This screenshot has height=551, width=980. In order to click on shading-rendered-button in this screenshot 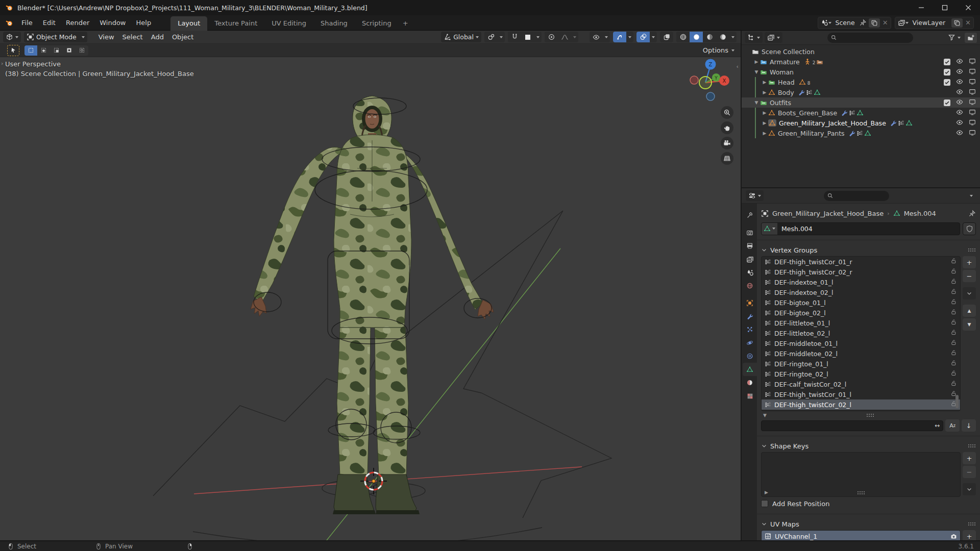, I will do `click(723, 37)`.